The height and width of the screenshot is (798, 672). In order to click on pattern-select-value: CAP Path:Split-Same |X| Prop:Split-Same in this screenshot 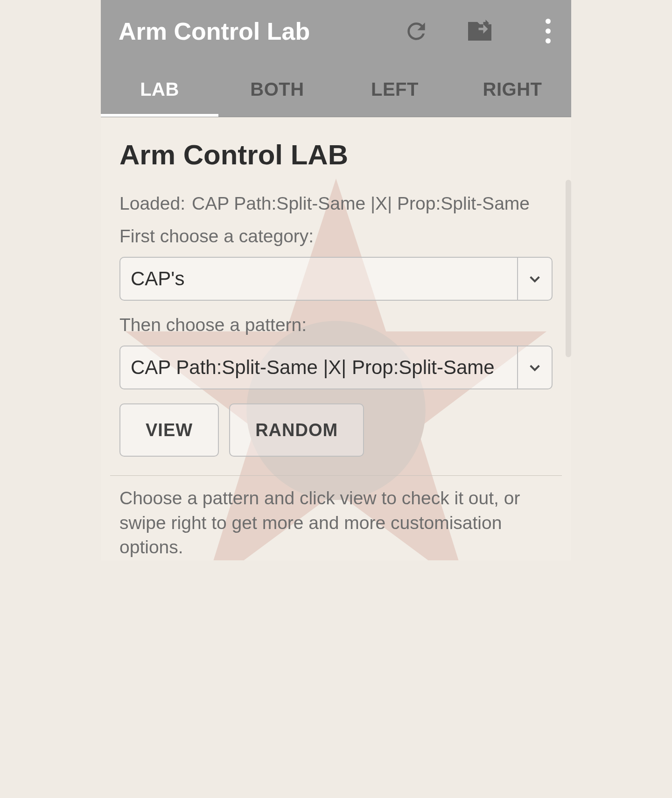, I will do `click(319, 367)`.